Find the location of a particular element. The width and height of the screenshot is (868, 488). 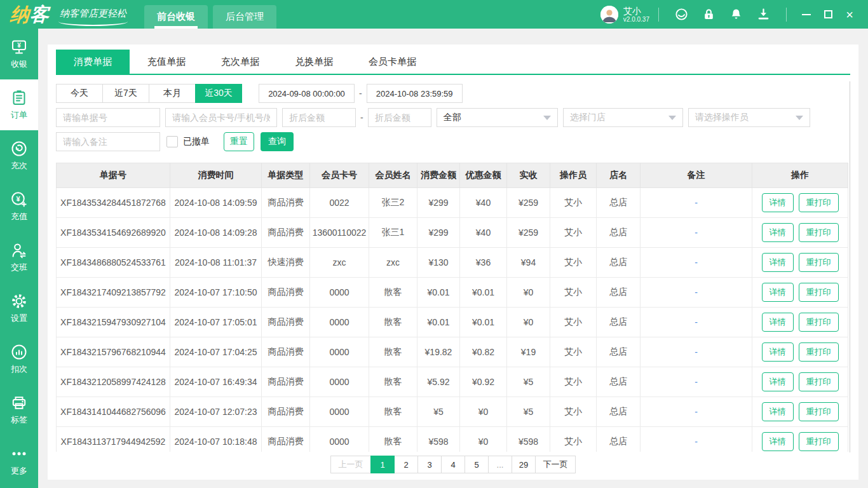

doc-tab-1: 充值单据 is located at coordinates (166, 62).